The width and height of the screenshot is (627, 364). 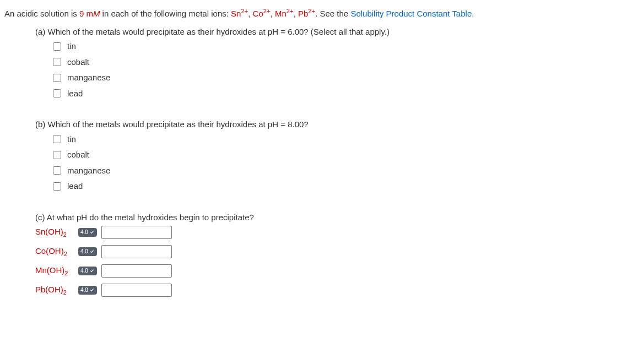 What do you see at coordinates (57, 94) in the screenshot?
I see `checkbox-lead-a` at bounding box center [57, 94].